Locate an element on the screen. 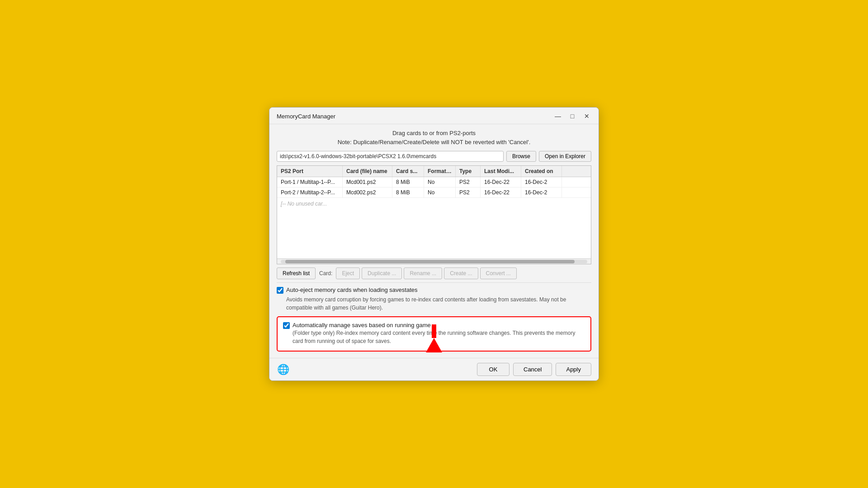 The height and width of the screenshot is (488, 868). cell-created-2: 16-Dec-2 is located at coordinates (542, 192).